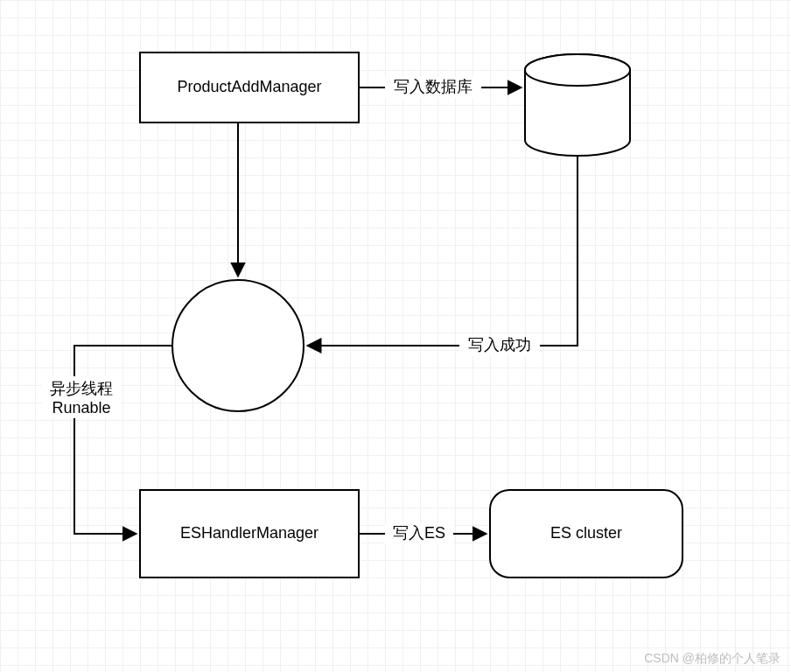  Describe the element at coordinates (423, 534) in the screenshot. I see `edge-eshandler-to-escluster: 写入ES` at that location.